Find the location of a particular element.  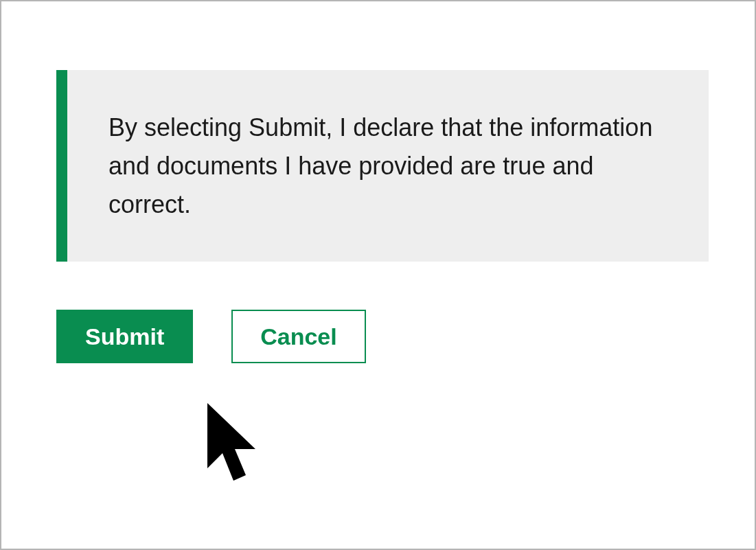

button-row: Submit Cancel is located at coordinates (382, 336).